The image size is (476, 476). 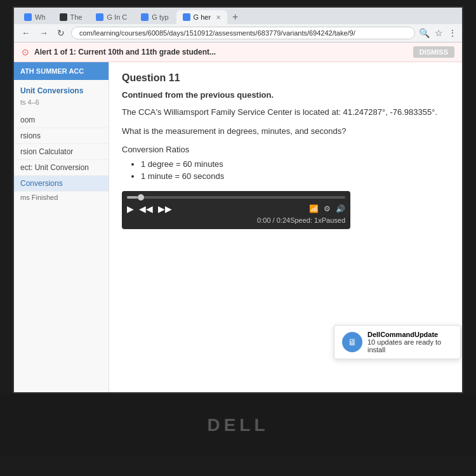 I want to click on settings-icon: ⚙, so click(x=327, y=209).